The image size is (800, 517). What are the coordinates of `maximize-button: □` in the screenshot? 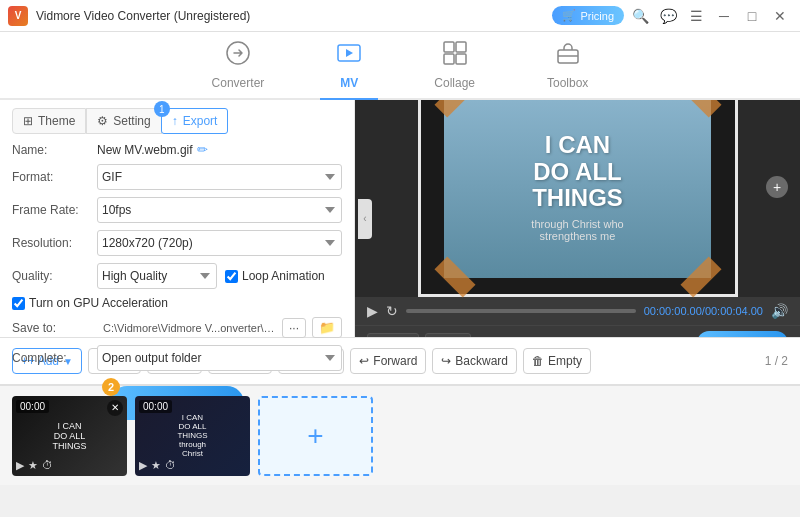 It's located at (752, 16).